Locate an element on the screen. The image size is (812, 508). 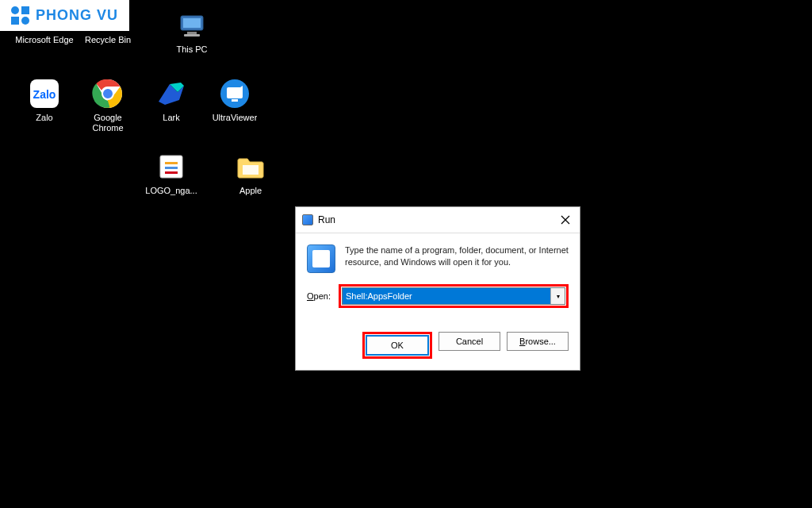
image-file-icon is located at coordinates (171, 167).